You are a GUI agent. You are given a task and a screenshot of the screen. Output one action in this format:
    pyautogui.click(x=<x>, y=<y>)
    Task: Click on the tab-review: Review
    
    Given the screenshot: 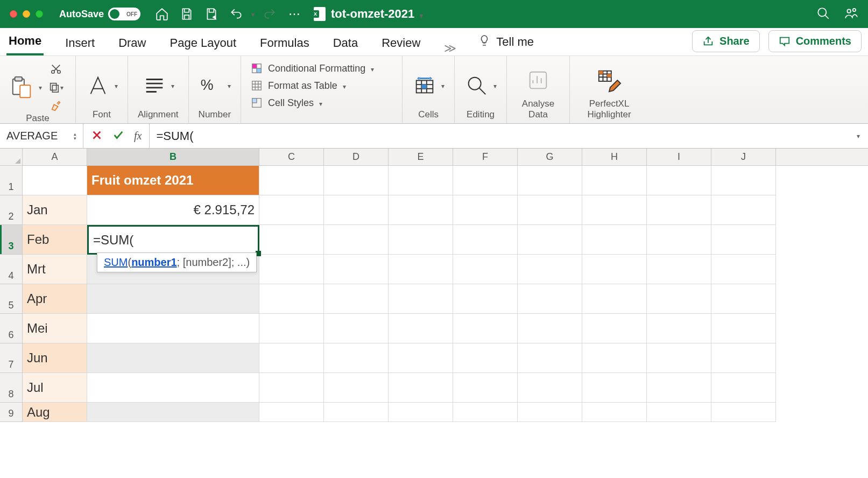 What is the action you would take?
    pyautogui.click(x=401, y=43)
    